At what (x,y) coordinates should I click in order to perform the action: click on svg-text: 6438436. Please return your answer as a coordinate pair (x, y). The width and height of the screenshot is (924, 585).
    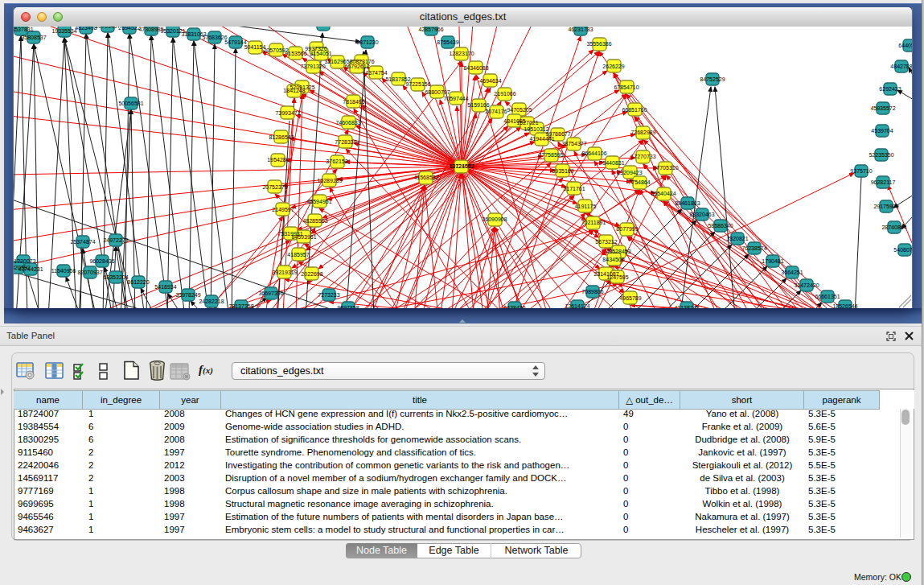
    Looking at the image, I should click on (515, 307).